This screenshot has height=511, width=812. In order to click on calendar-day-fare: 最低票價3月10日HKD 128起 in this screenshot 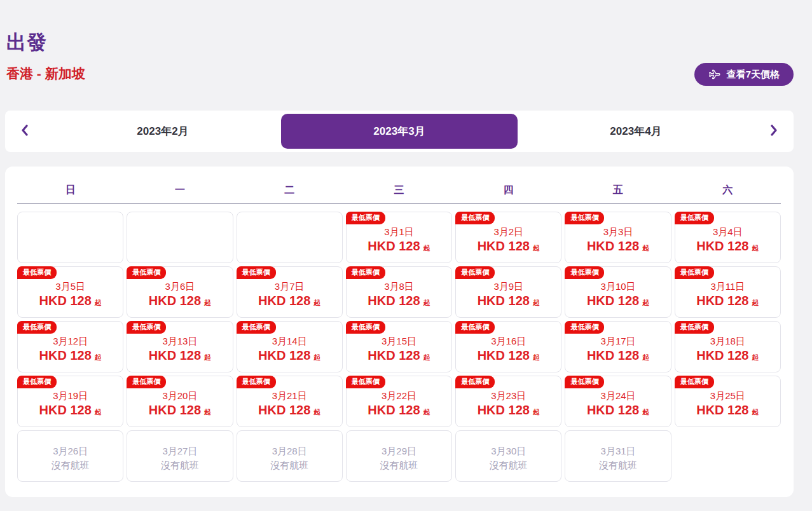, I will do `click(618, 292)`.